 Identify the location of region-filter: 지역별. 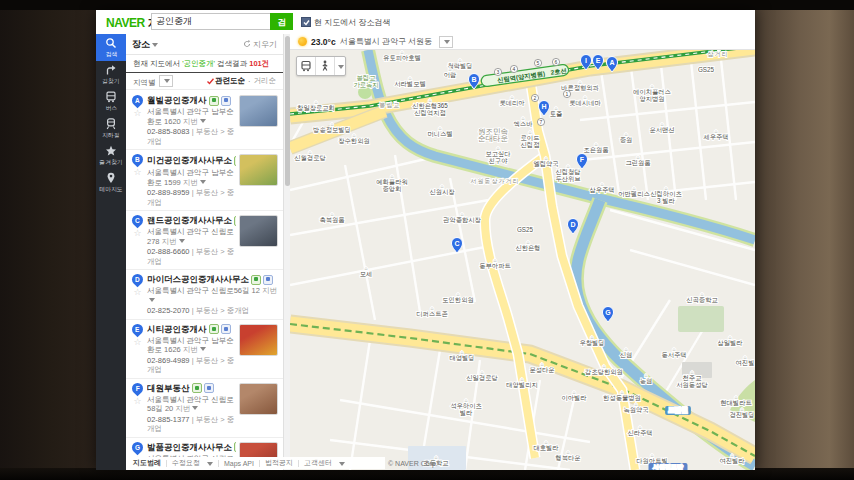
(153, 82).